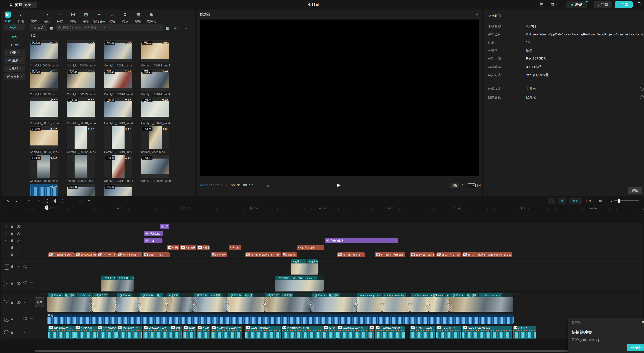  I want to click on effect-clip: ✦聚光灯金粉, so click(361, 241).